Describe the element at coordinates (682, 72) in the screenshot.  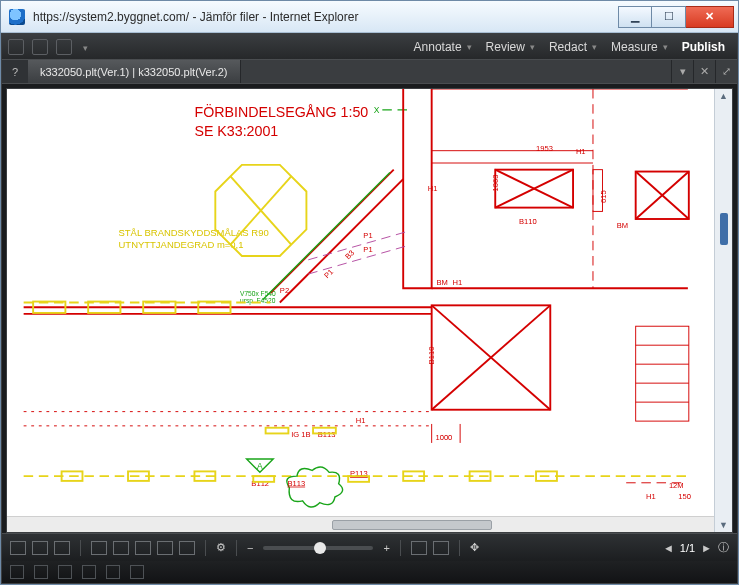
I see `tab-dropdown: ▾` at that location.